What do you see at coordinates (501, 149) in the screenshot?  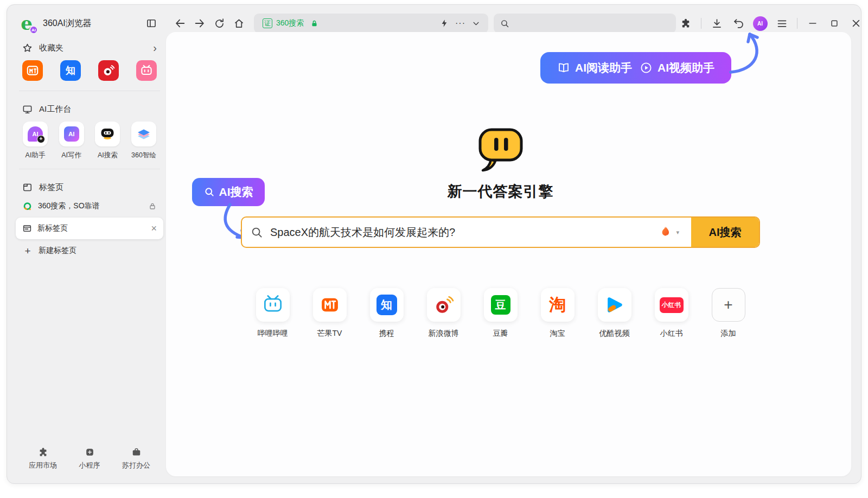 I see `mascot-icon` at bounding box center [501, 149].